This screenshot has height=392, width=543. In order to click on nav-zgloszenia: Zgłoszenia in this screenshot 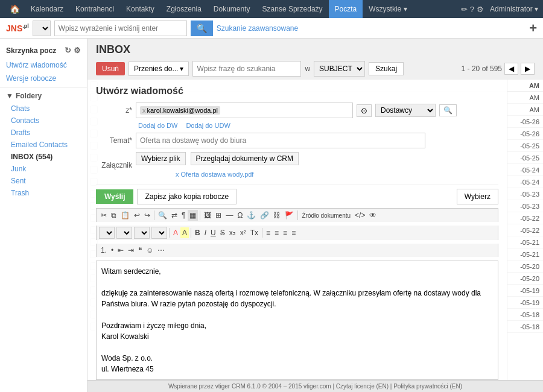, I will do `click(184, 9)`.